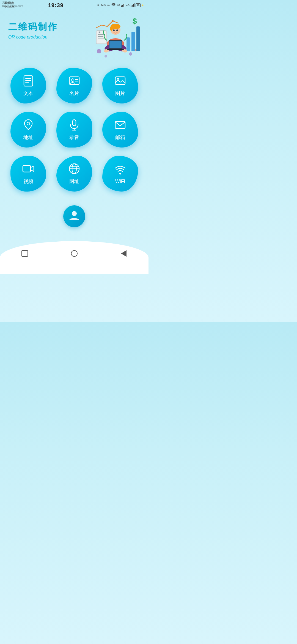 The image size is (297, 644). Describe the element at coordinates (74, 93) in the screenshot. I see `card-label: 名片` at that location.